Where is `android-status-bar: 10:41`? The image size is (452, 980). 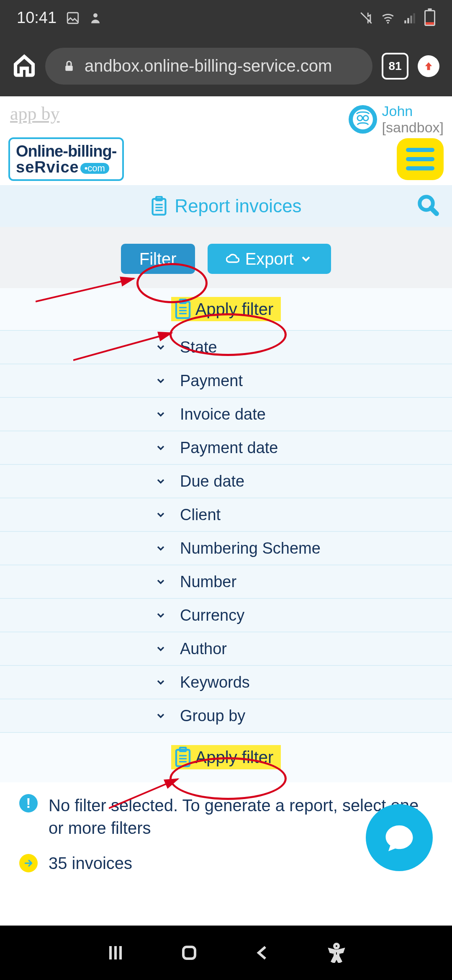 android-status-bar: 10:41 is located at coordinates (226, 18).